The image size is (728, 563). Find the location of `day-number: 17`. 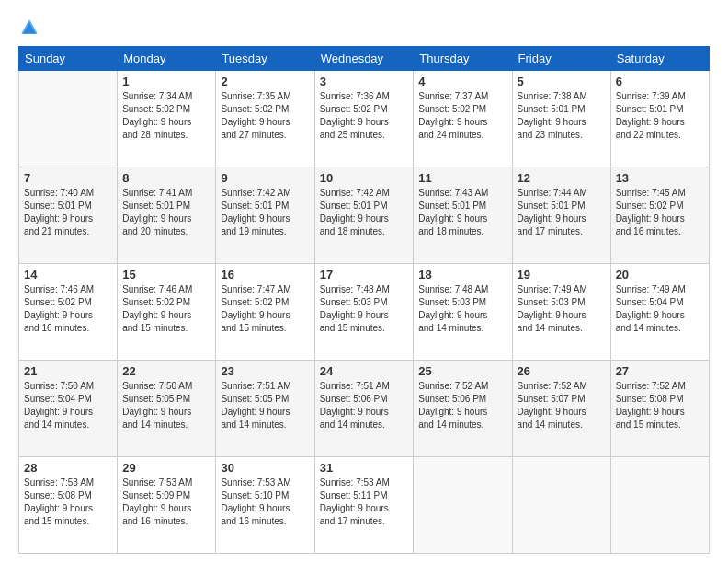

day-number: 17 is located at coordinates (364, 274).